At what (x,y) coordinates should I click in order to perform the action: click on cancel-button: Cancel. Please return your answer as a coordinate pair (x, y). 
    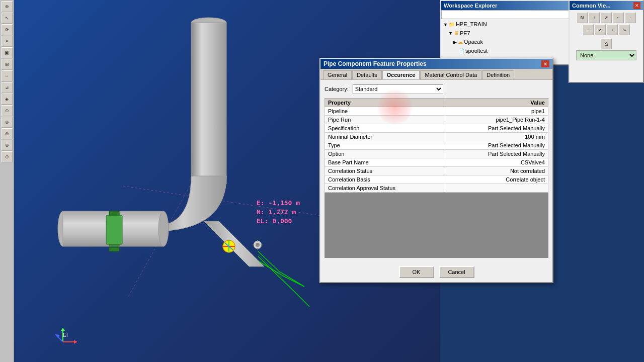
    Looking at the image, I should click on (457, 272).